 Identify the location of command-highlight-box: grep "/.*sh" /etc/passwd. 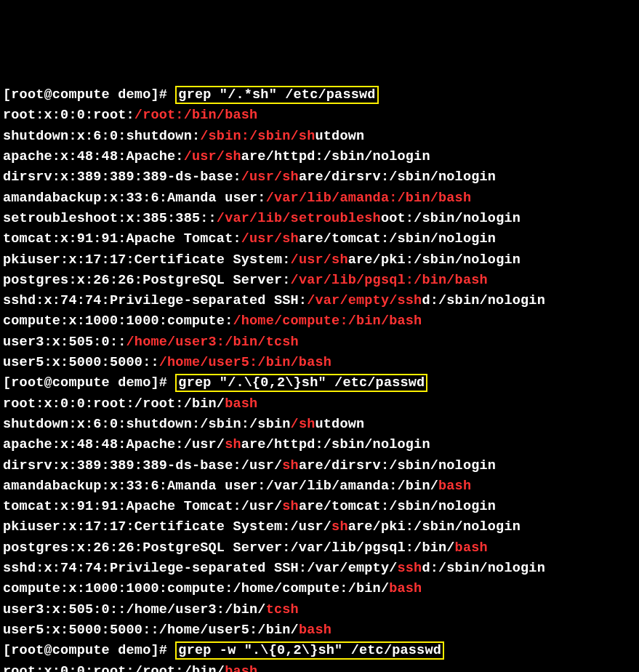
(276, 95).